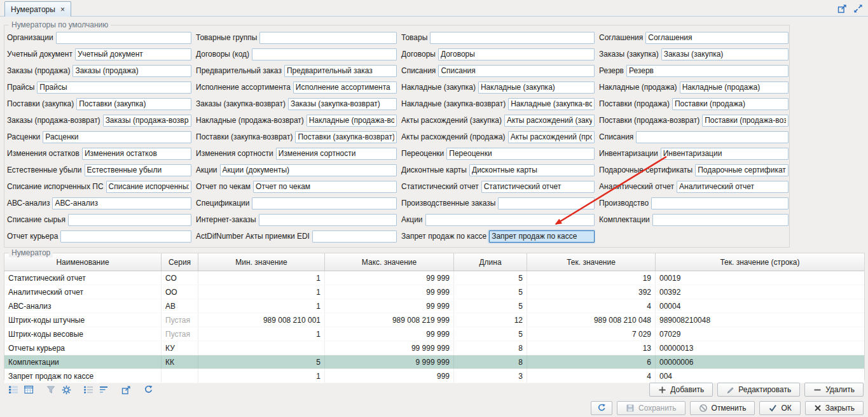  What do you see at coordinates (296, 137) in the screenshot?
I see `field-cell: Поставки (закупка-возврат)` at bounding box center [296, 137].